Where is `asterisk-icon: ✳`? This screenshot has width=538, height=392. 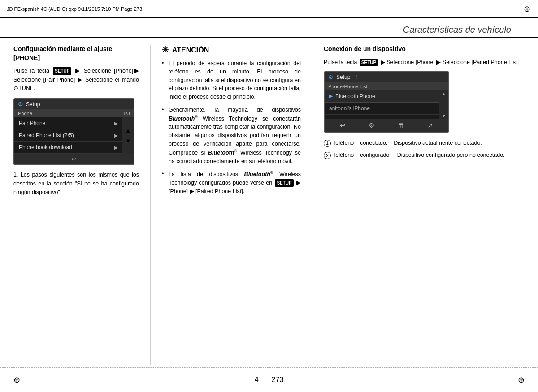 asterisk-icon: ✳ is located at coordinates (165, 50).